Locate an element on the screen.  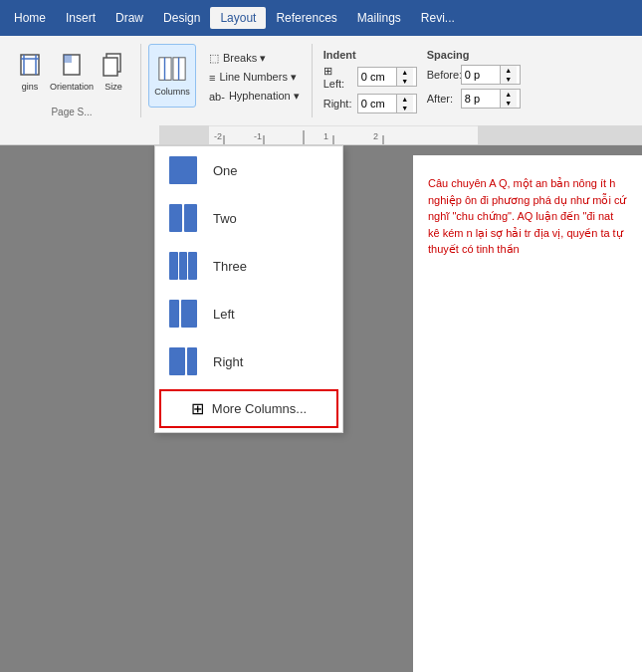
document-text: Câu chuyên A Q, một an bản nông ít h ngh… is located at coordinates (528, 217).